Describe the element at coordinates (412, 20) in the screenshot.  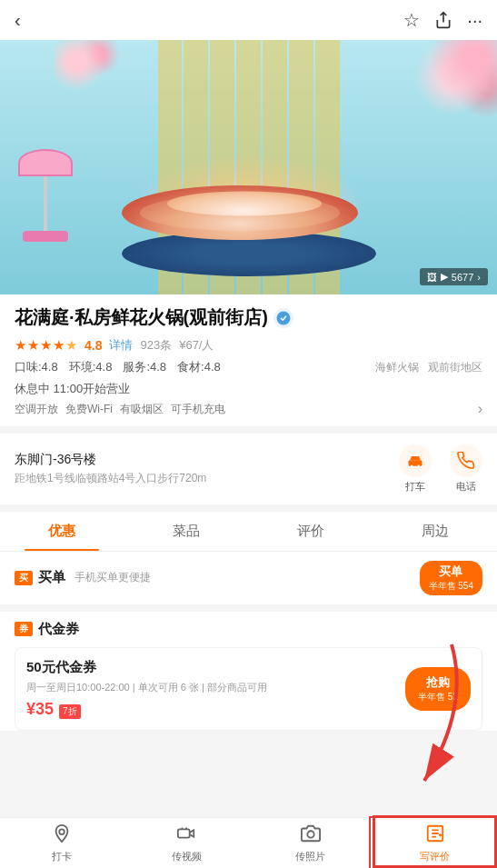
I see `bookmark-button: ☆` at that location.